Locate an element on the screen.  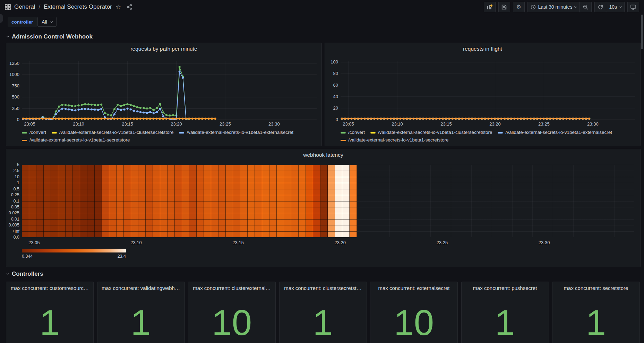
breadcrumb: General / External Secrets Operator ☆ is located at coordinates (69, 7).